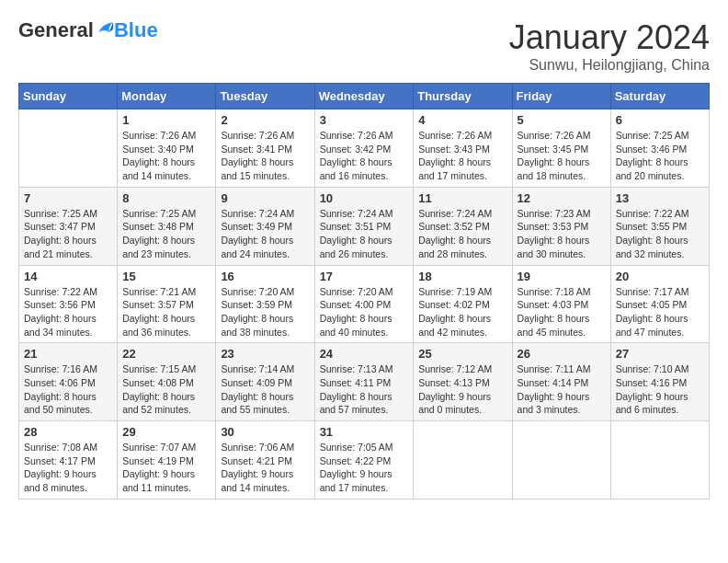 Image resolution: width=728 pixels, height=563 pixels. What do you see at coordinates (364, 460) in the screenshot?
I see `calendar-cell: 31Sunrise: 7:05 AM Sunset: 4:22 PM Dayli…` at bounding box center [364, 460].